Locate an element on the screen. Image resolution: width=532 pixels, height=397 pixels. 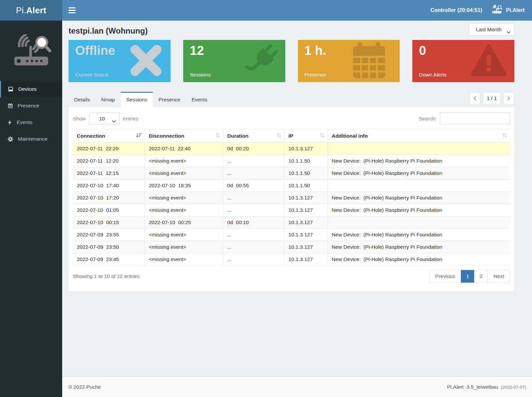
sidebar-item-devices: Devices is located at coordinates (31, 89).